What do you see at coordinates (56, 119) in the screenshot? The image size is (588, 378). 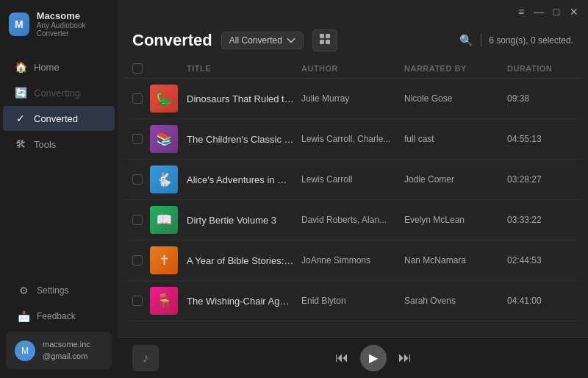 I see `sidebar-item-converted-label: Converted` at bounding box center [56, 119].